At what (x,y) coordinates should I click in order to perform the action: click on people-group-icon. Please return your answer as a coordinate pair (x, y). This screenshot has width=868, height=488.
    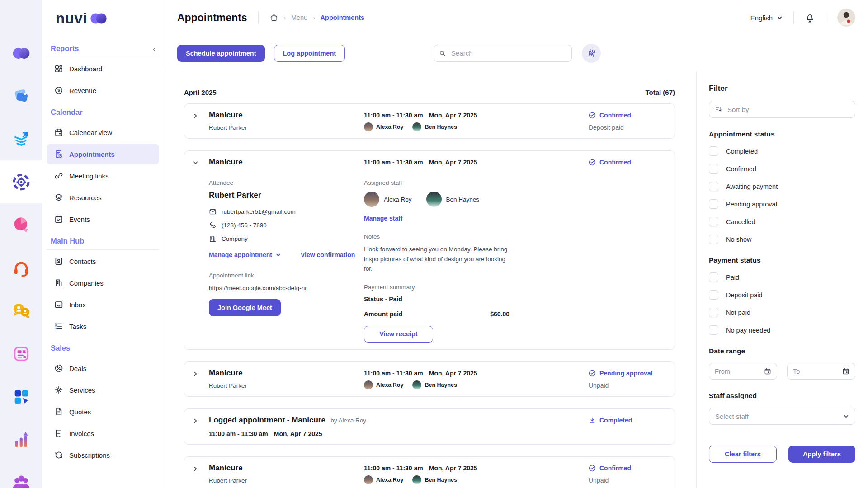
    Looking at the image, I should click on (21, 480).